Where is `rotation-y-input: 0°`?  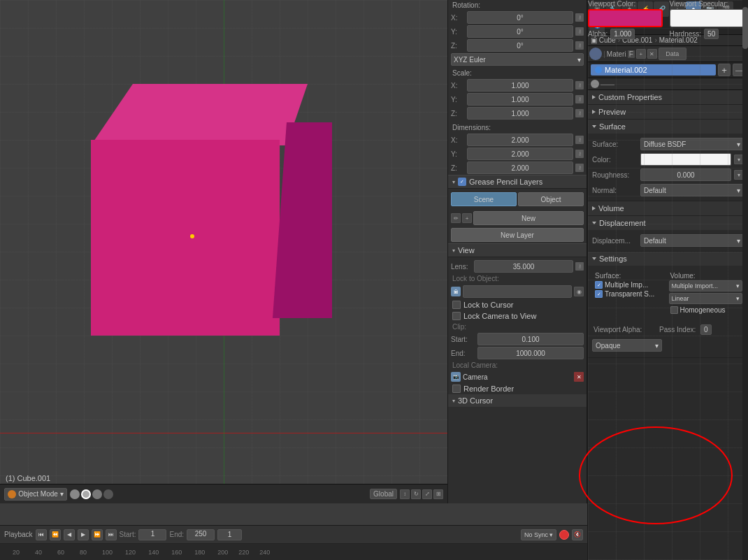 rotation-y-input: 0° is located at coordinates (520, 31).